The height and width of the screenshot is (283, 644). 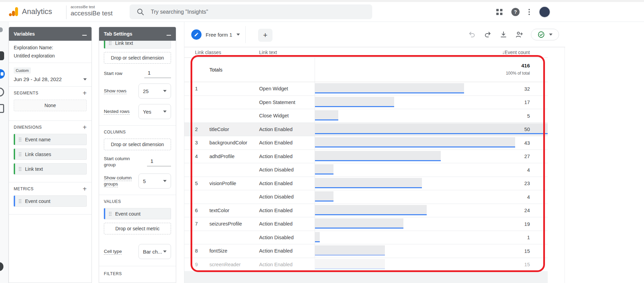 I want to click on status-ok-button, so click(x=545, y=35).